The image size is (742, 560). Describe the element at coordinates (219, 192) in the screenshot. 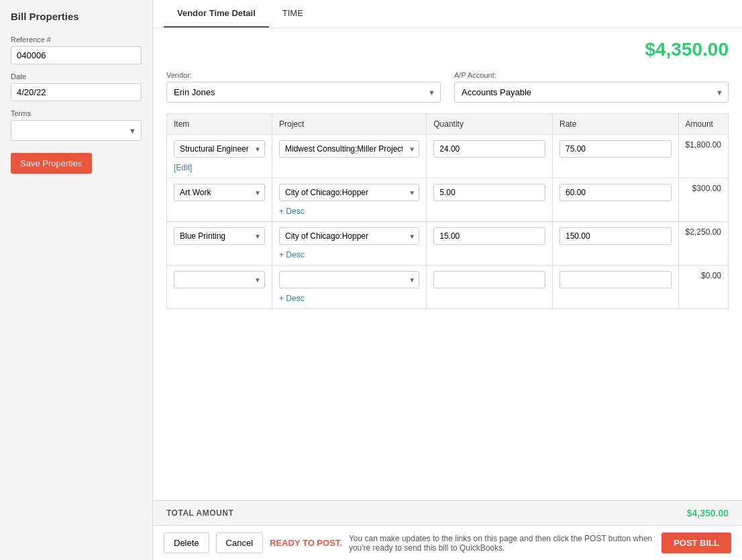

I see `item-select-1: Art Work` at that location.